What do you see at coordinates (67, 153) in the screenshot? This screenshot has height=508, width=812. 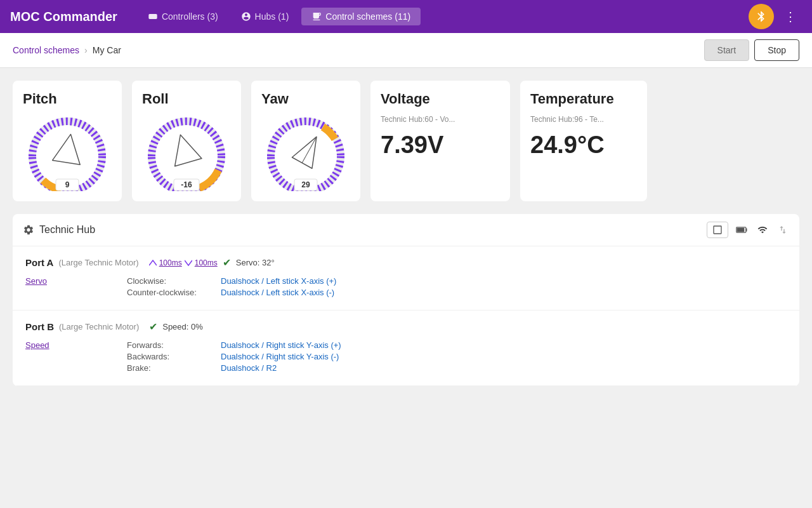 I see `pitch-svg: 9` at bounding box center [67, 153].